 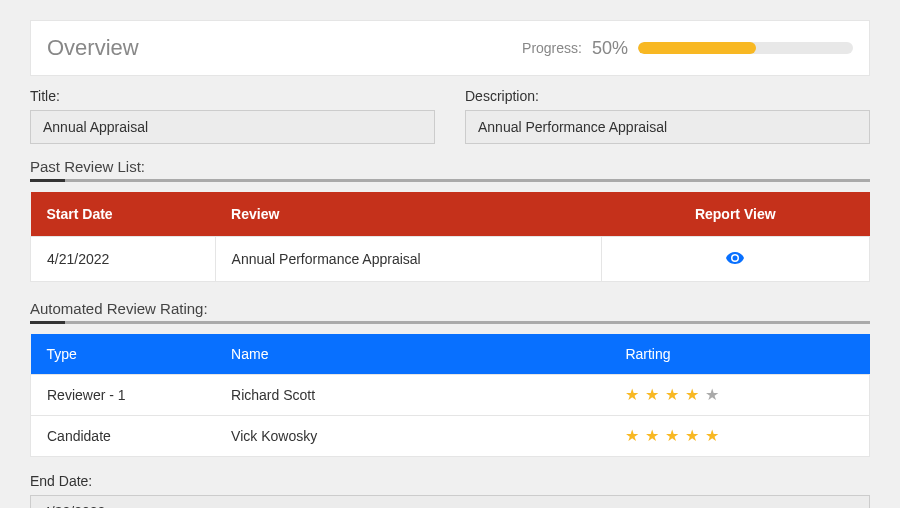 I want to click on progress-percent: 50%, so click(x=610, y=48).